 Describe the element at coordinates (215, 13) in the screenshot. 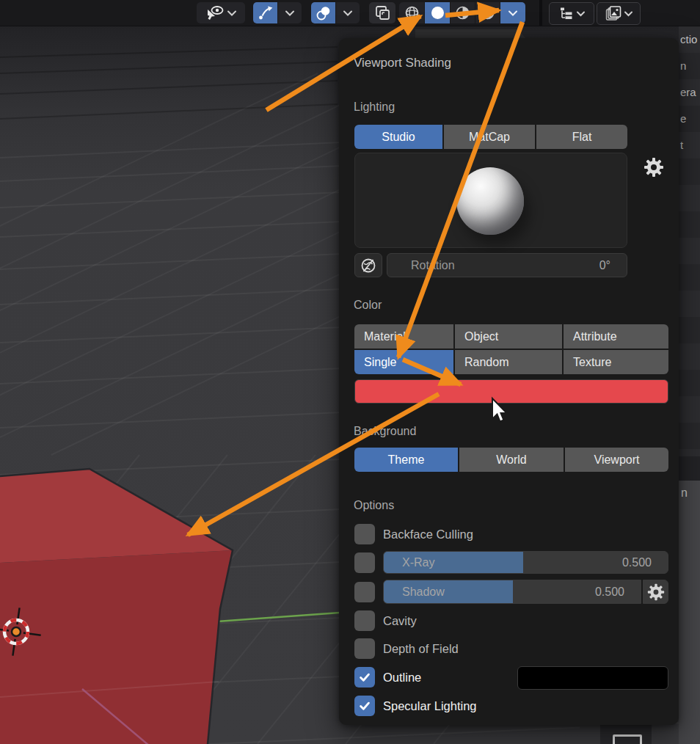

I see `cursor-eye-icon` at that location.